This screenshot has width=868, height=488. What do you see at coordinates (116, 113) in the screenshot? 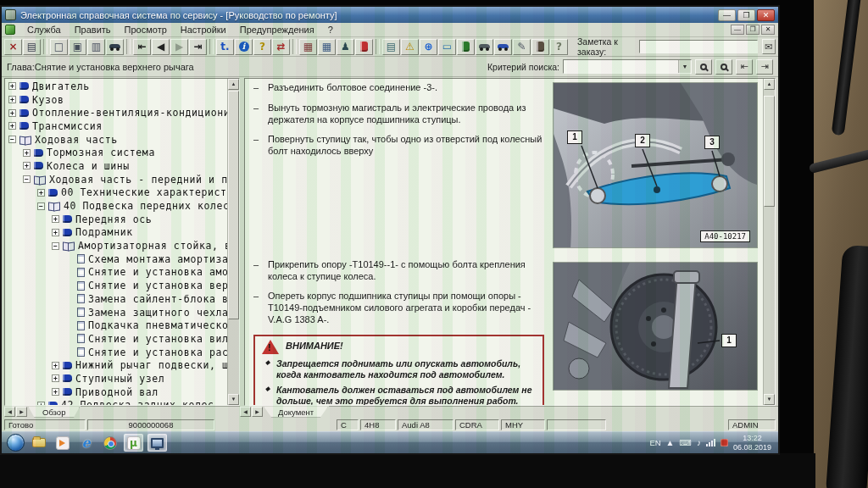
I see `tree-item: +Отопление-вентиляция-кондициони` at bounding box center [116, 113].